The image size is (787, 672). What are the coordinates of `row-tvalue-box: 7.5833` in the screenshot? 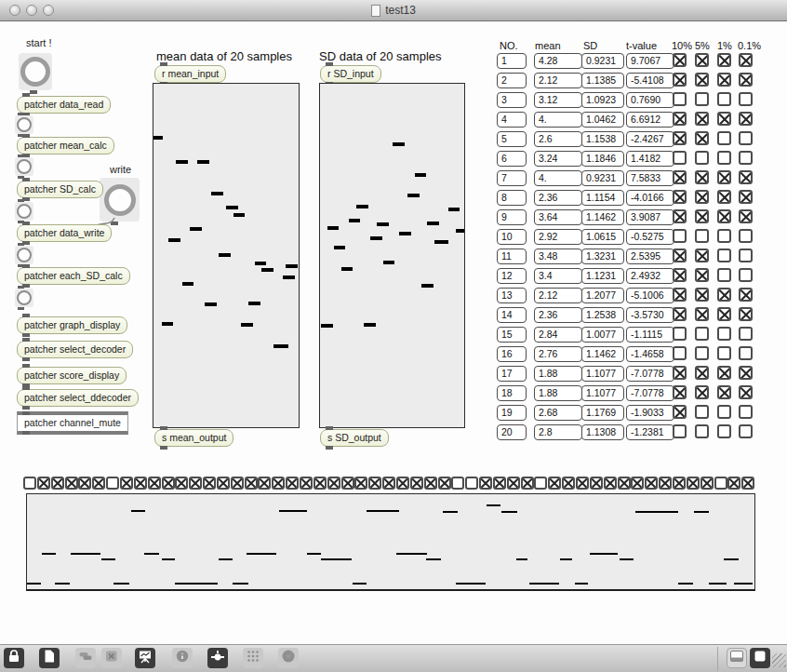 It's located at (650, 179).